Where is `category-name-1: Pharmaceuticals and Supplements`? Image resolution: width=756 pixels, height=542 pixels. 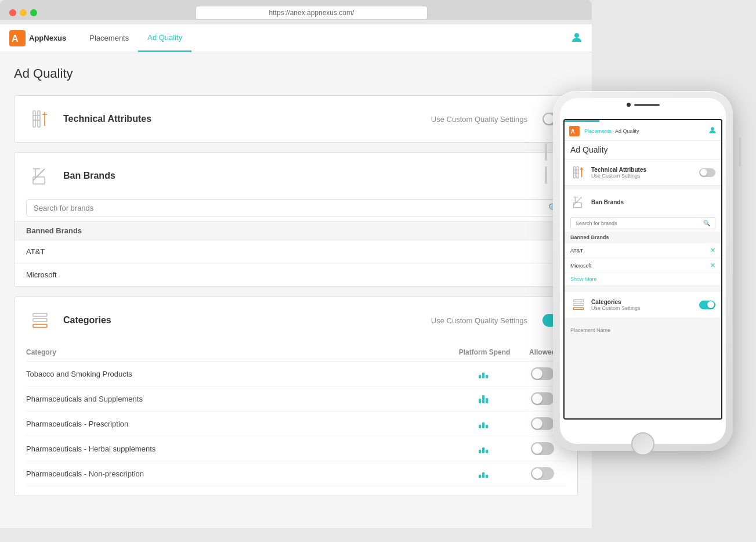
category-name-1: Pharmaceuticals and Supplements is located at coordinates (238, 399).